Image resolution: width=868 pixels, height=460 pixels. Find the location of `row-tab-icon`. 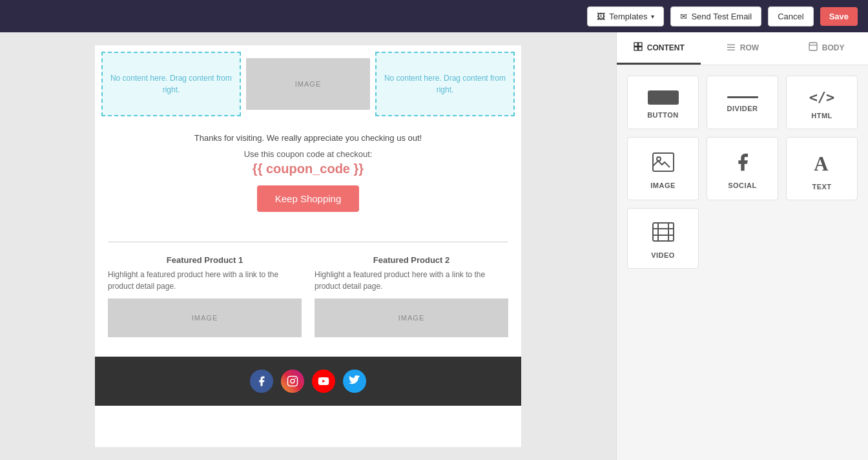

row-tab-icon is located at coordinates (731, 48).